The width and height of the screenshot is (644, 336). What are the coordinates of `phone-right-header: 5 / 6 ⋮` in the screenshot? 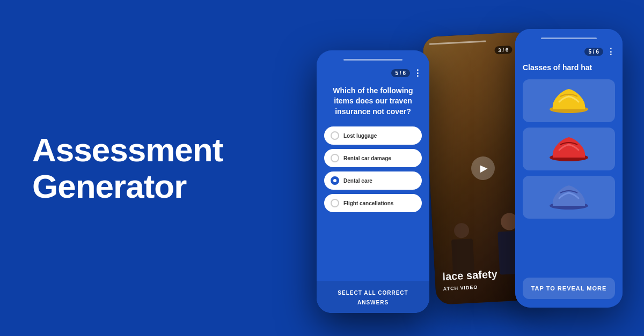 It's located at (569, 51).